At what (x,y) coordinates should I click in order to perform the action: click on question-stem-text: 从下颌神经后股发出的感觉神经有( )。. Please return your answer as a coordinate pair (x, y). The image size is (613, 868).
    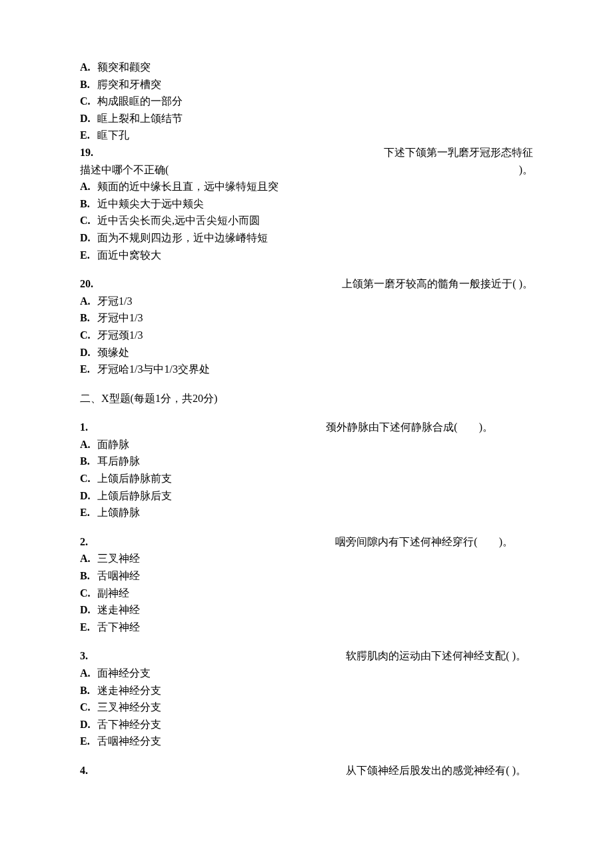
    Looking at the image, I should click on (436, 771).